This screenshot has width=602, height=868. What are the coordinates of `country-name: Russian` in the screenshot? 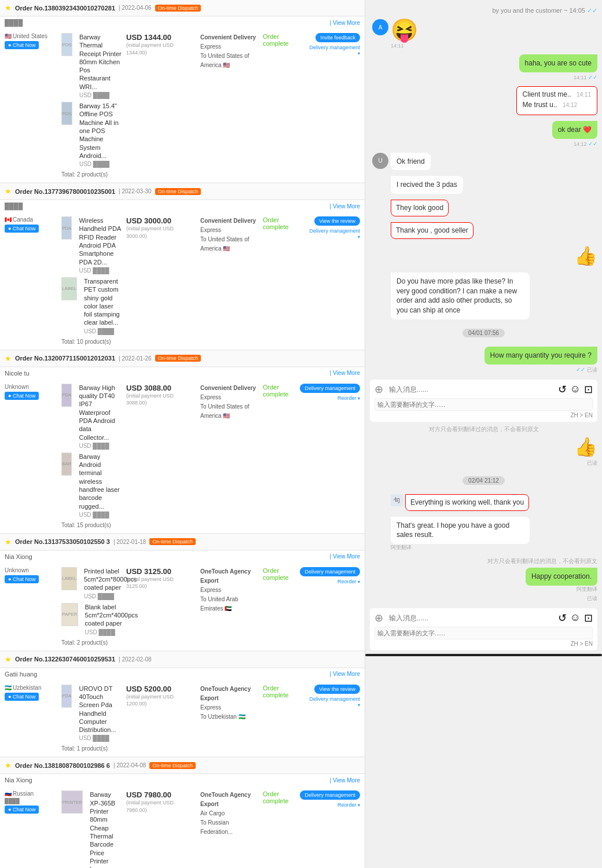 It's located at (23, 794).